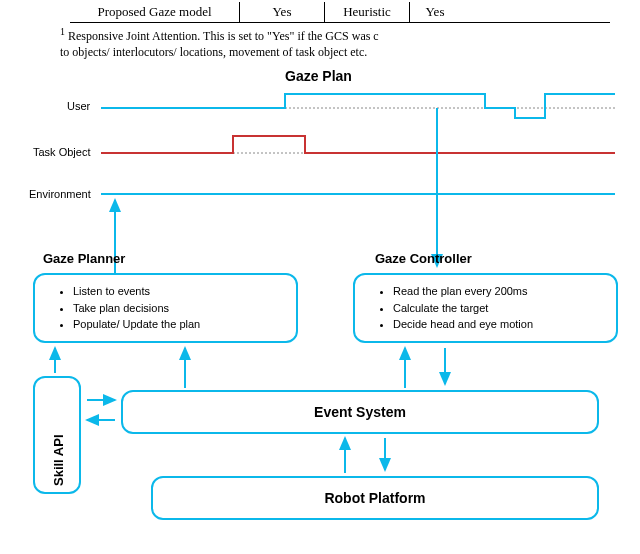 This screenshot has width=640, height=554. What do you see at coordinates (360, 412) in the screenshot?
I see `event-system-label: Event System` at bounding box center [360, 412].